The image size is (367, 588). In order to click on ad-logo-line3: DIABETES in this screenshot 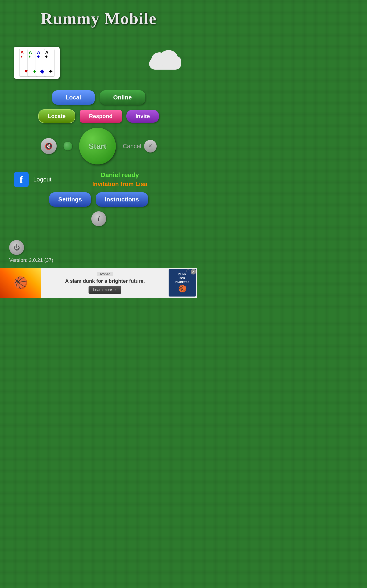, I will do `click(183, 282)`.